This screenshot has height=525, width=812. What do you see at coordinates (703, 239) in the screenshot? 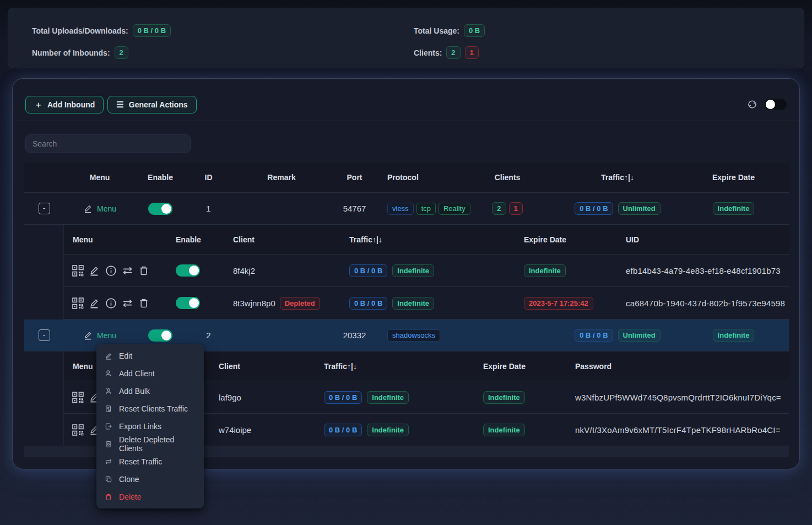
I see `sub-header-uid: UID` at bounding box center [703, 239].